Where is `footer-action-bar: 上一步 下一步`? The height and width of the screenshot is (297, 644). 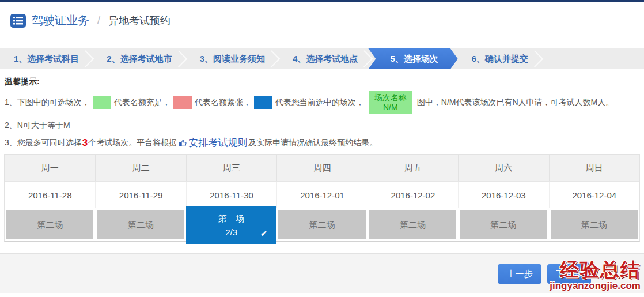 footer-action-bar: 上一步 下一步 is located at coordinates (322, 273).